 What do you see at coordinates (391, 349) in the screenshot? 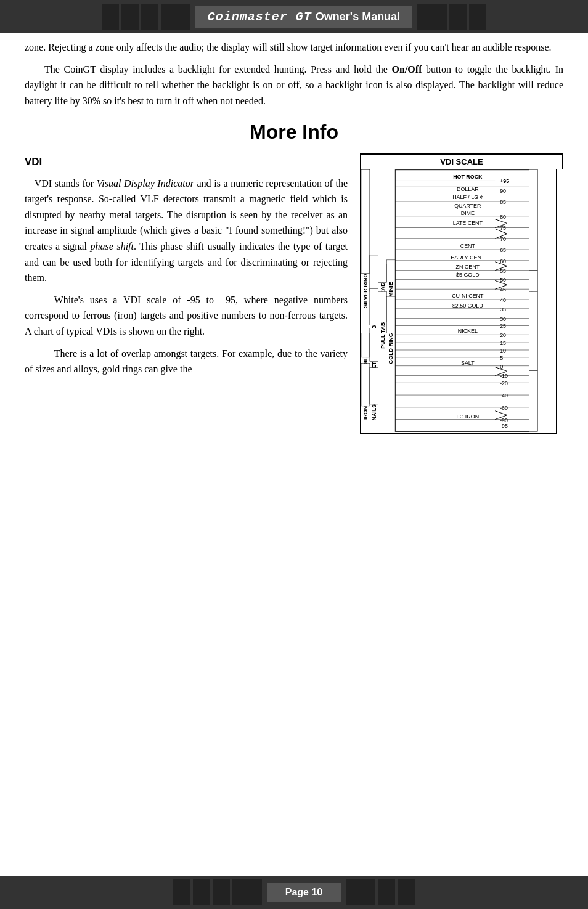
I see `svg-text: GOLD RING` at bounding box center [391, 349].